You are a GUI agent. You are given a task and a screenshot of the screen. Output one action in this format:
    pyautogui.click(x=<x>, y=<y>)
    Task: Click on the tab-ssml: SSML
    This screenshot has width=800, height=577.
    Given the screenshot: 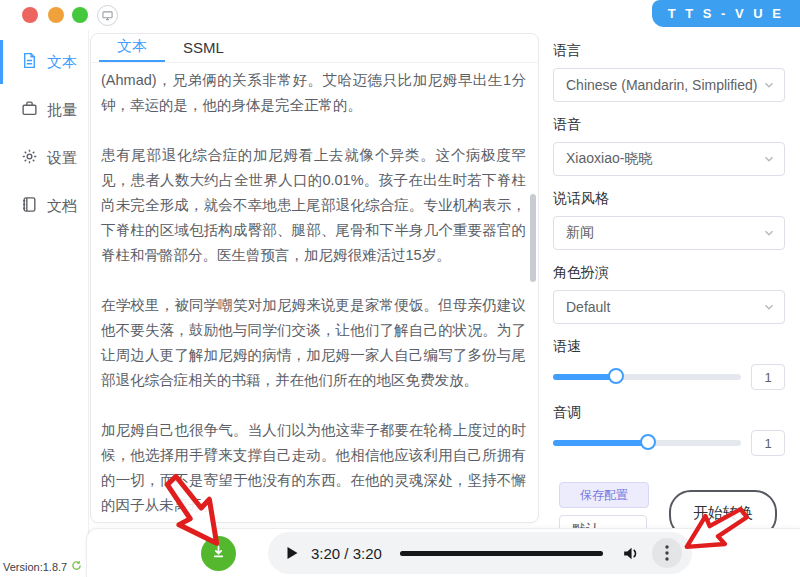 What is the action you would take?
    pyautogui.click(x=204, y=48)
    